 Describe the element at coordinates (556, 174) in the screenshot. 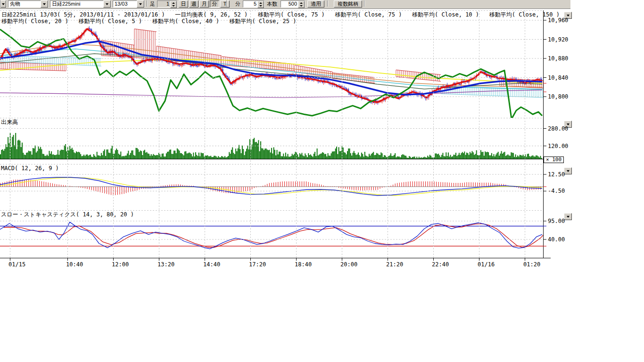

I see `macd-axis-tick: 12.50` at that location.